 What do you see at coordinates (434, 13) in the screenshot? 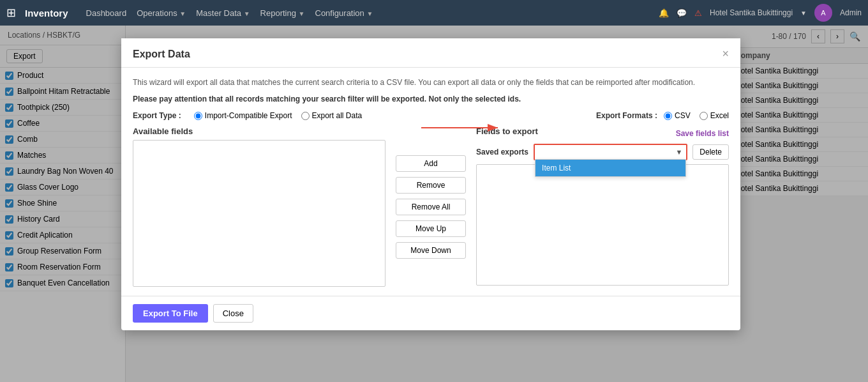
I see `top-navigation: ⊞ Inventory Dashboard Operations ▼ Maste…` at bounding box center [434, 13].